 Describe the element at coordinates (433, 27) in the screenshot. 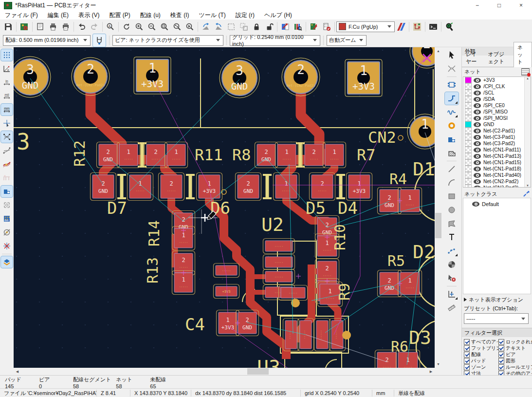

I see `scripting-console-button` at that location.